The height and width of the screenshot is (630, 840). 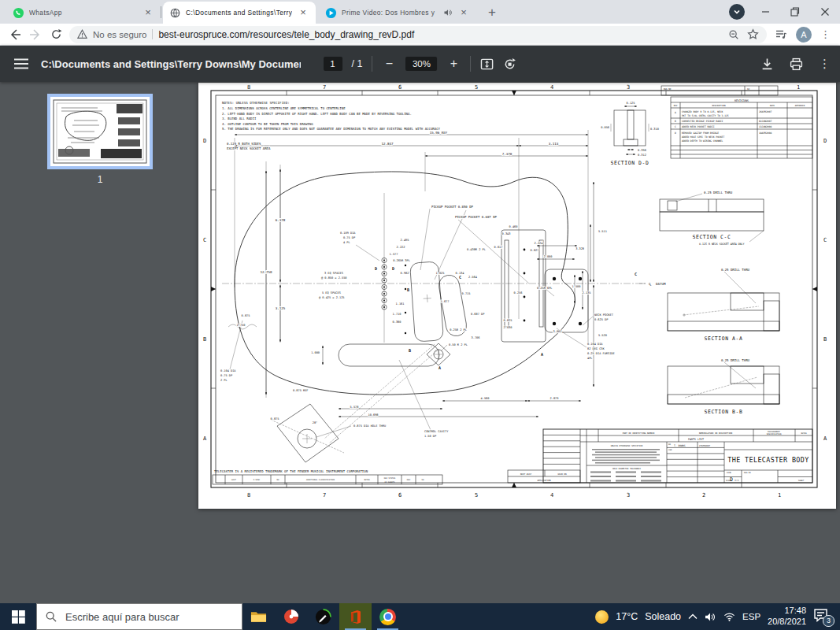 What do you see at coordinates (100, 132) in the screenshot?
I see `page-thumbnail` at bounding box center [100, 132].